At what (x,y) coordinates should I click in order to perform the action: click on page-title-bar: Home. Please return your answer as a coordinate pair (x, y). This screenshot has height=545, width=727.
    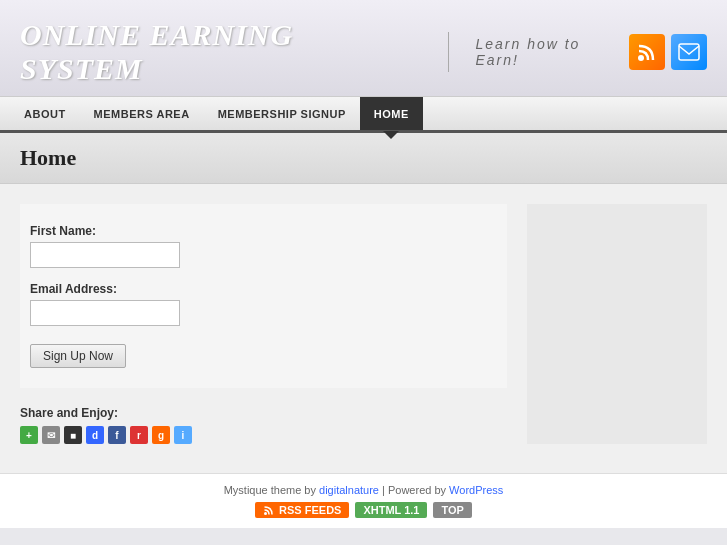
    Looking at the image, I should click on (364, 158).